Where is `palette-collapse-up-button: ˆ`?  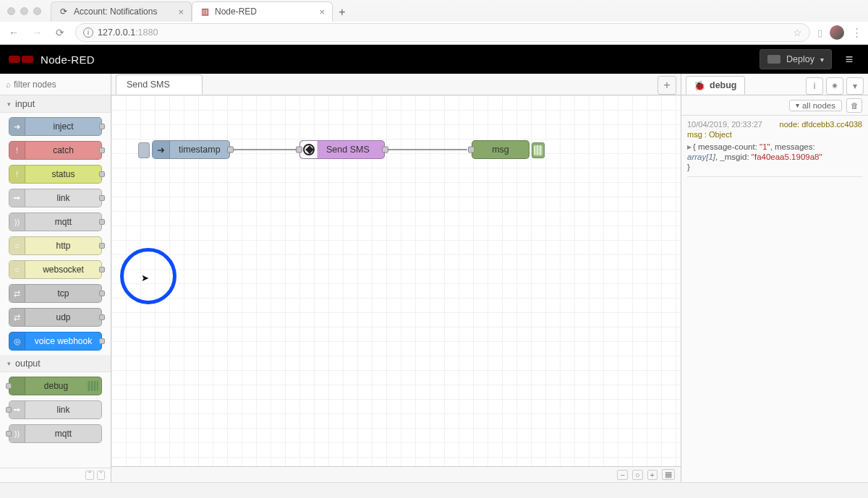 palette-collapse-up-button: ˆ is located at coordinates (90, 476).